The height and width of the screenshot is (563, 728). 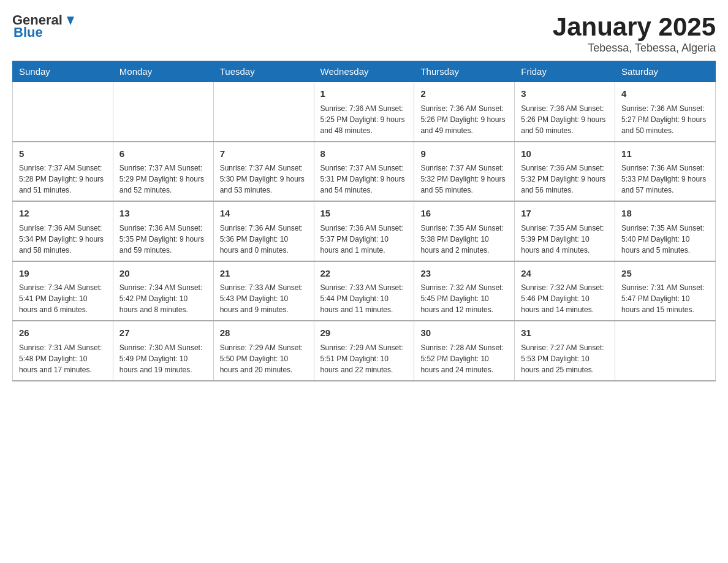 What do you see at coordinates (665, 112) in the screenshot?
I see `calendar-cell: 4Sunrise: 7:36 AM Sunset: 5:27 PM Daylig…` at bounding box center [665, 112].